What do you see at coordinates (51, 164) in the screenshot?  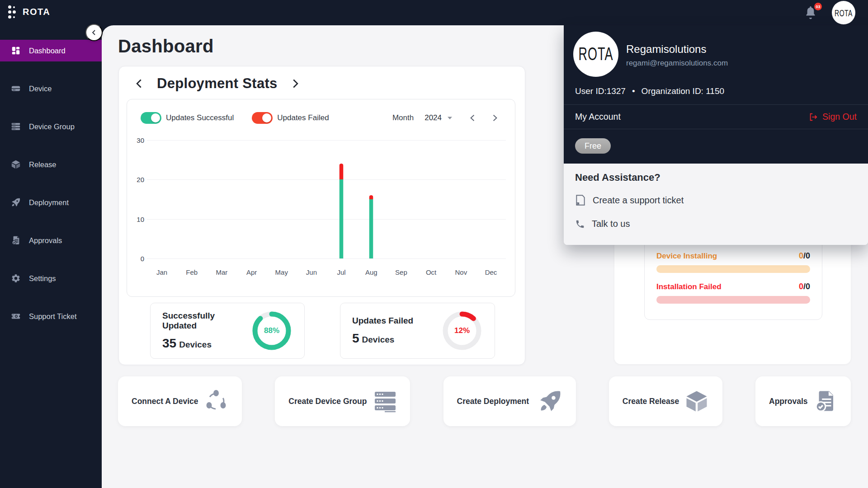 I see `sidebar-item-release: Release` at bounding box center [51, 164].